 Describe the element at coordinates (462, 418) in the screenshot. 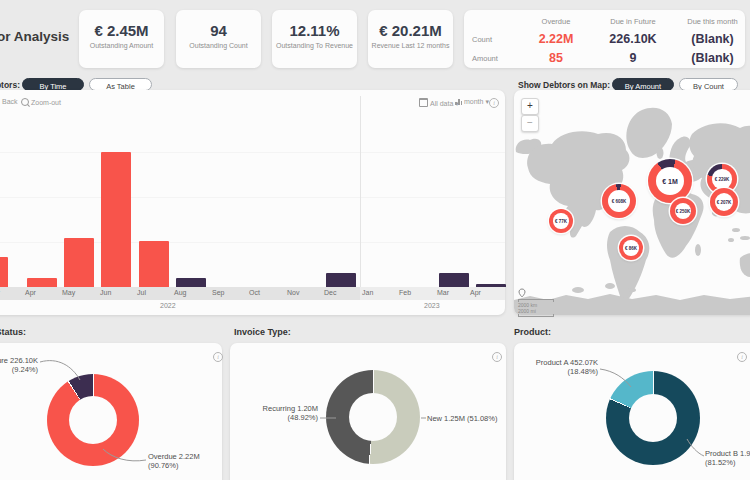

I see `slice-label-new: New 1.25M (51.08%)` at that location.